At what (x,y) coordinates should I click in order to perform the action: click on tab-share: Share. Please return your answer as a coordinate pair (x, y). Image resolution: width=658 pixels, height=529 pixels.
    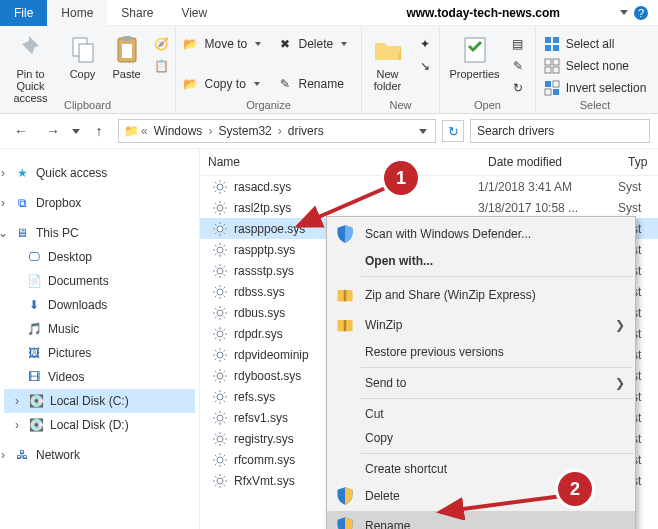
    Looking at the image, I should click on (137, 13).